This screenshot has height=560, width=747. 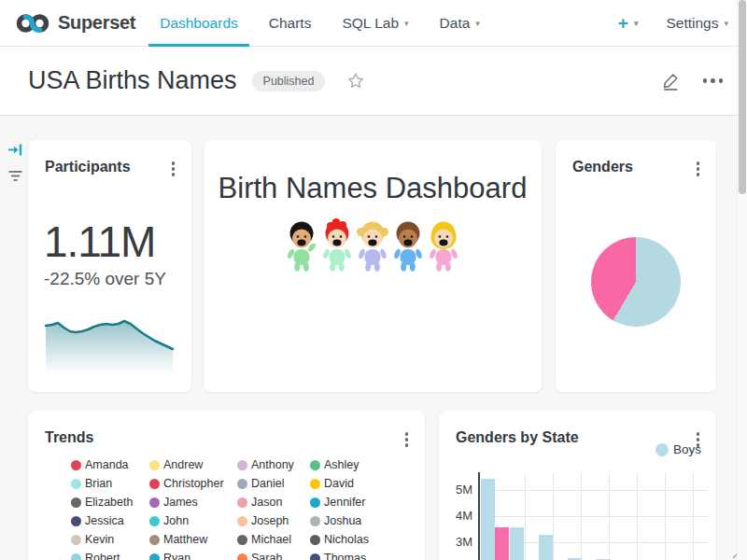 What do you see at coordinates (97, 22) in the screenshot?
I see `brand-name: Superset` at bounding box center [97, 22].